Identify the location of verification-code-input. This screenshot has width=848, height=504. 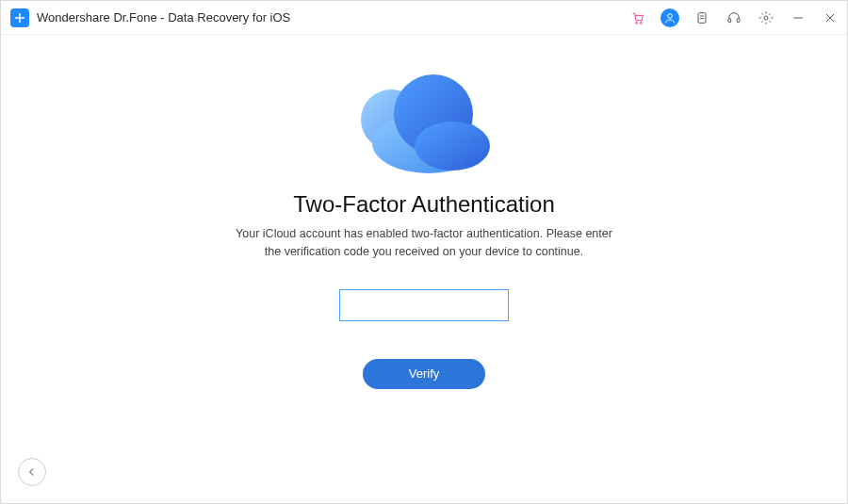
(424, 305).